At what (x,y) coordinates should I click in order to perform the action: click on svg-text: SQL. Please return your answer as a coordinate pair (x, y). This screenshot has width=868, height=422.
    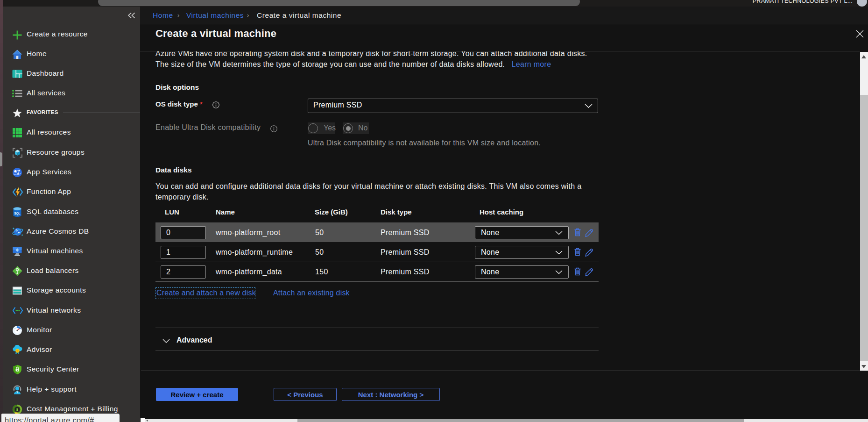
    Looking at the image, I should click on (18, 214).